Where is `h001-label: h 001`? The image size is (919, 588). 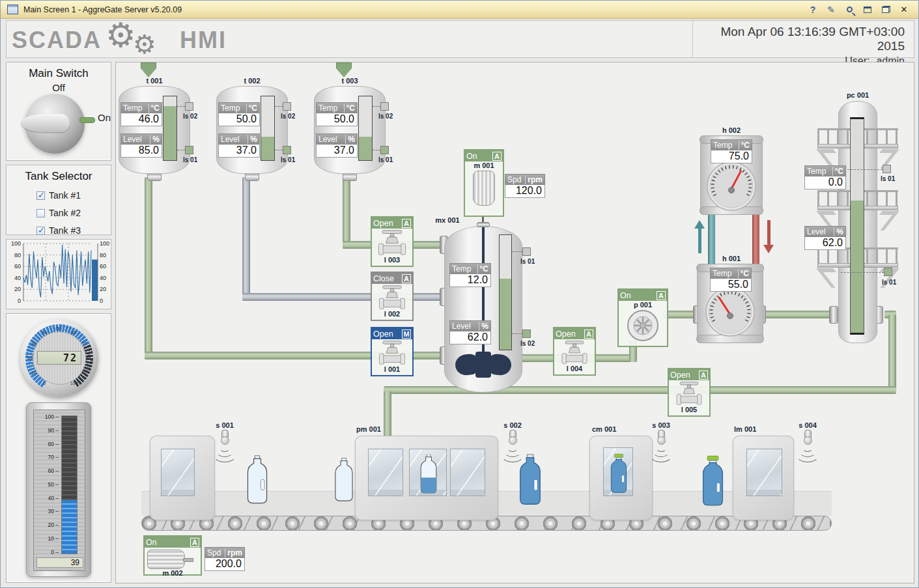 h001-label: h 001 is located at coordinates (731, 259).